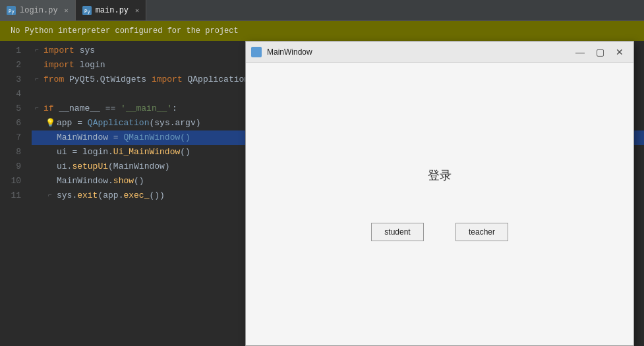  What do you see at coordinates (50, 123) in the screenshot?
I see `bulb-icon-6: 💡` at bounding box center [50, 123].